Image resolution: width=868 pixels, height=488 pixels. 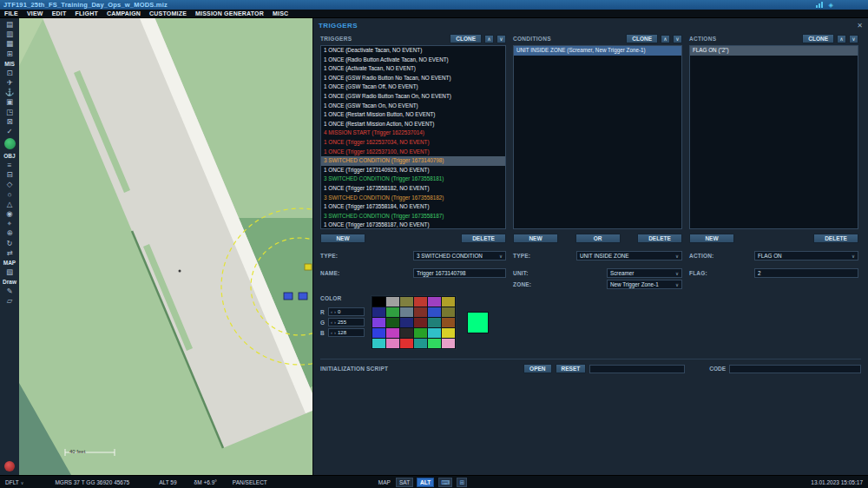 What do you see at coordinates (10, 273) in the screenshot?
I see `layers-icon: ▧` at bounding box center [10, 273].